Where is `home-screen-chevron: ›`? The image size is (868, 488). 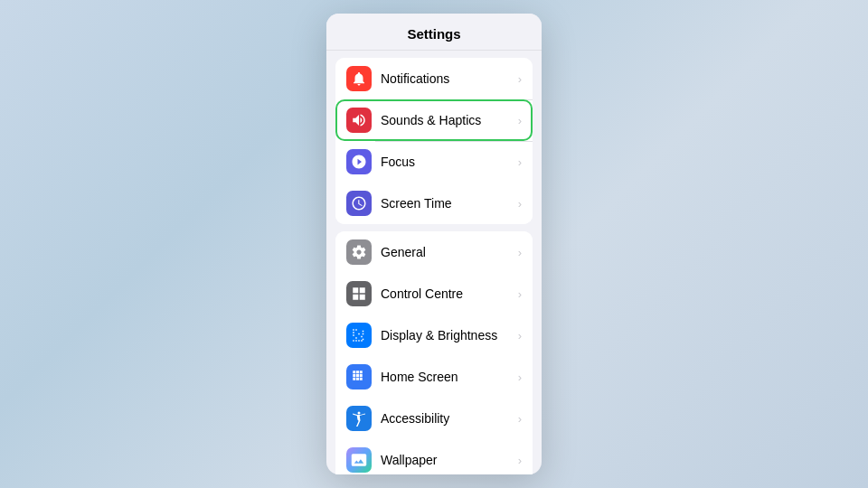
home-screen-chevron: › is located at coordinates (520, 378).